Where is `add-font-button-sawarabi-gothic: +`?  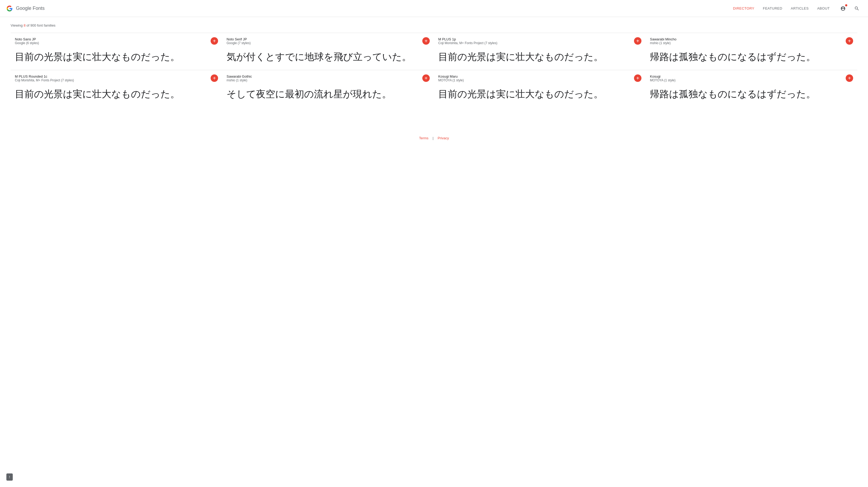
add-font-button-sawarabi-gothic: + is located at coordinates (426, 78).